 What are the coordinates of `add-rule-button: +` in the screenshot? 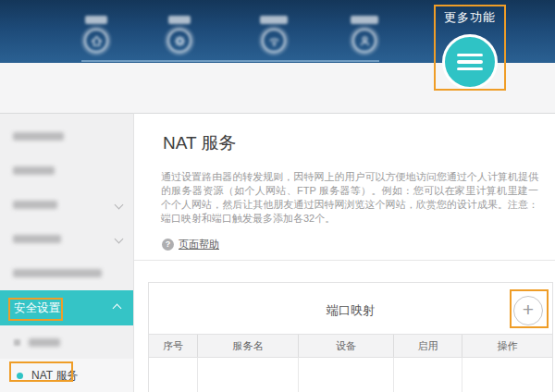 It's located at (528, 311).